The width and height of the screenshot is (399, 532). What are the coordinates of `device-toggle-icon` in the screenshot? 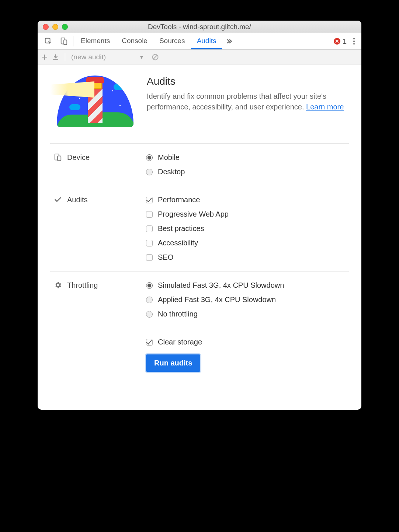 It's located at (64, 41).